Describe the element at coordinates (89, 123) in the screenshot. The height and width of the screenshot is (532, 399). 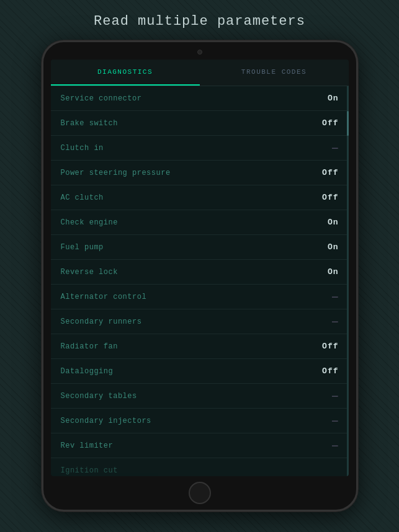
I see `param-name: Brake switch` at that location.